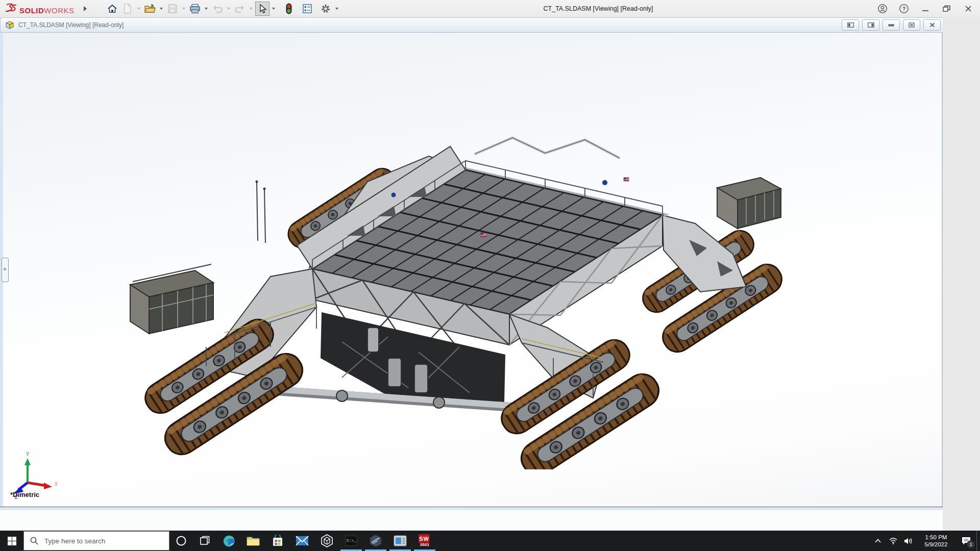 The width and height of the screenshot is (980, 551). What do you see at coordinates (85, 9) in the screenshot?
I see `menu-flyout-arrow-icon` at bounding box center [85, 9].